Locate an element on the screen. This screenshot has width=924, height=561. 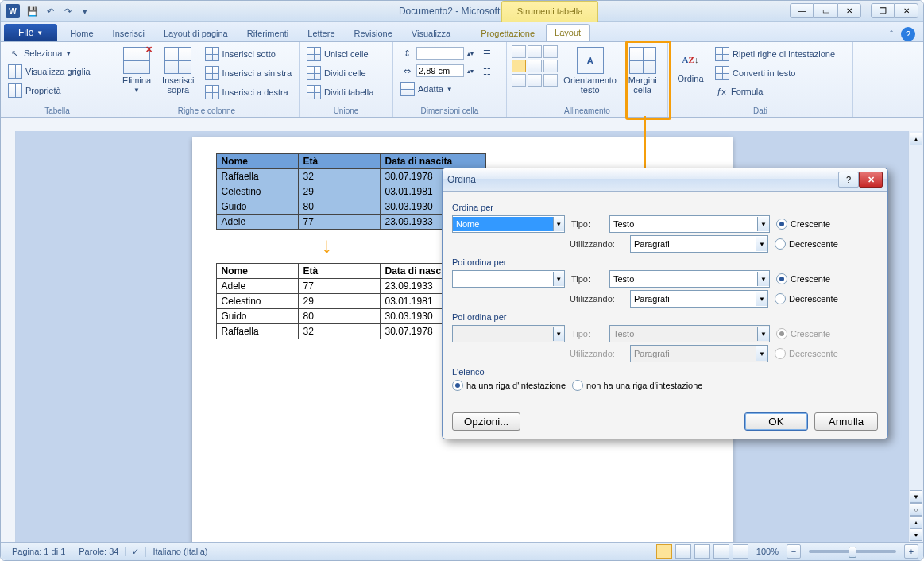
align-mc is located at coordinates (535, 66).